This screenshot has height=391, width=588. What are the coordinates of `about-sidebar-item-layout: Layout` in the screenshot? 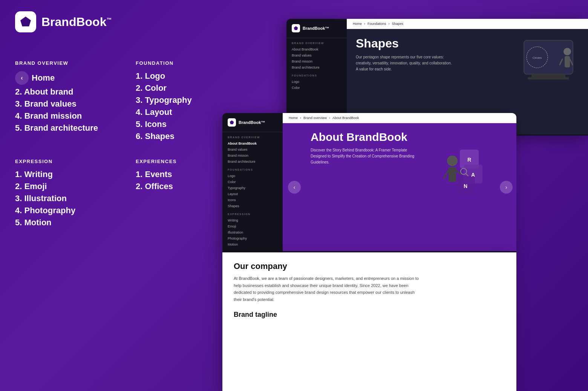 It's located at (253, 194).